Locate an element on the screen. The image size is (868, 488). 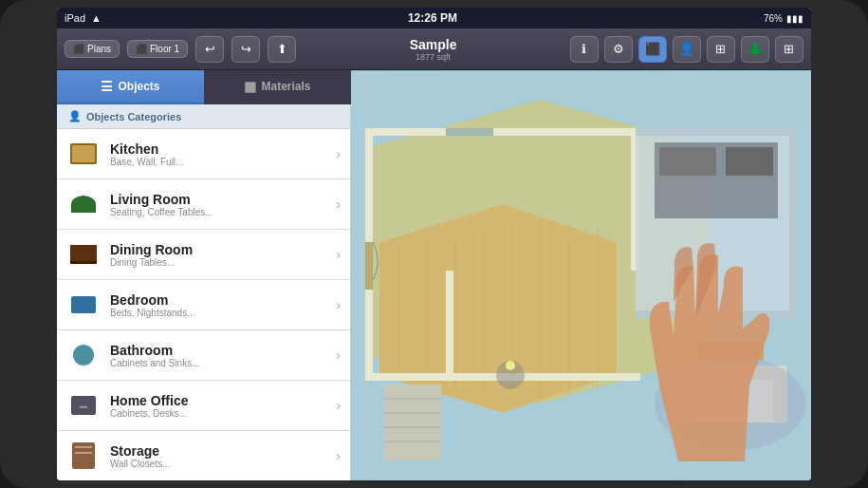
kitchen-sub: Base, Wall, Full... is located at coordinates (223, 161).